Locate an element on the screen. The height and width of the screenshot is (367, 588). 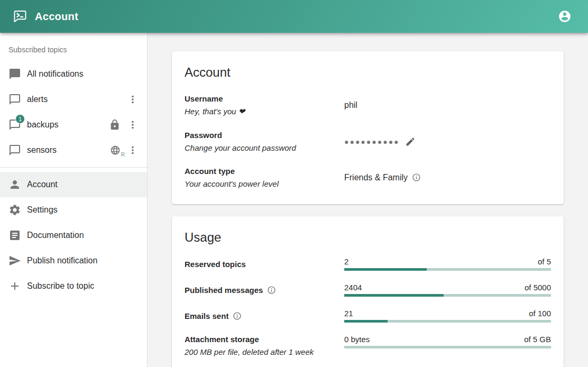
sidebar-item-label: alerts is located at coordinates (77, 99).